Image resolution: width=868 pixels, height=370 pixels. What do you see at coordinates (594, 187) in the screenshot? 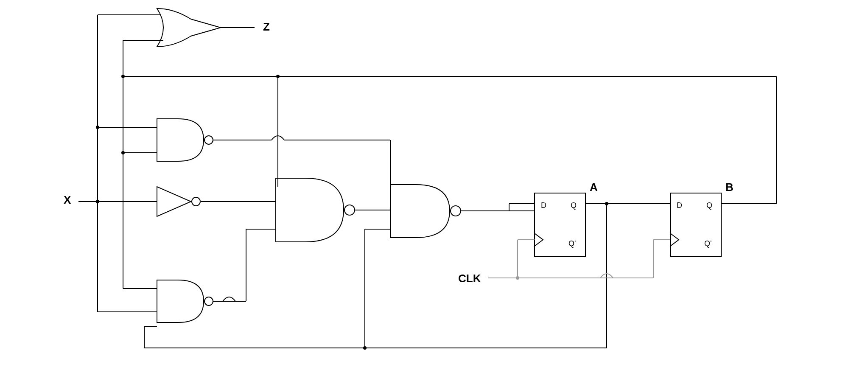
I see `label-a: A` at bounding box center [594, 187].